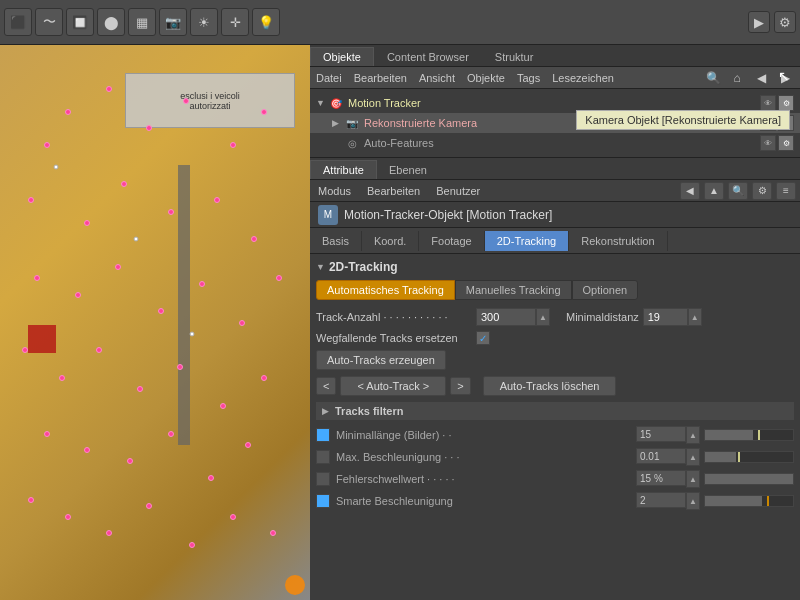 The image size is (800, 600). Describe the element at coordinates (528, 78) in the screenshot. I see `menu-tags: Tags` at that location.